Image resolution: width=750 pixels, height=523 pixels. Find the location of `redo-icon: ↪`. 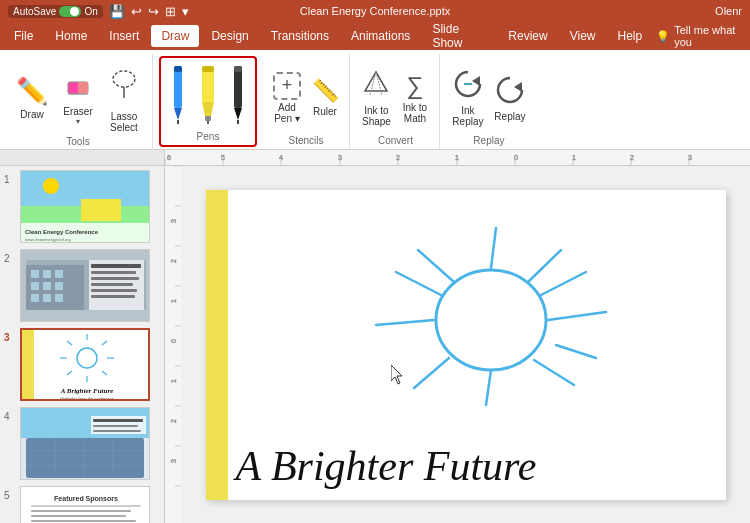

redo-icon: ↪ is located at coordinates (154, 12).